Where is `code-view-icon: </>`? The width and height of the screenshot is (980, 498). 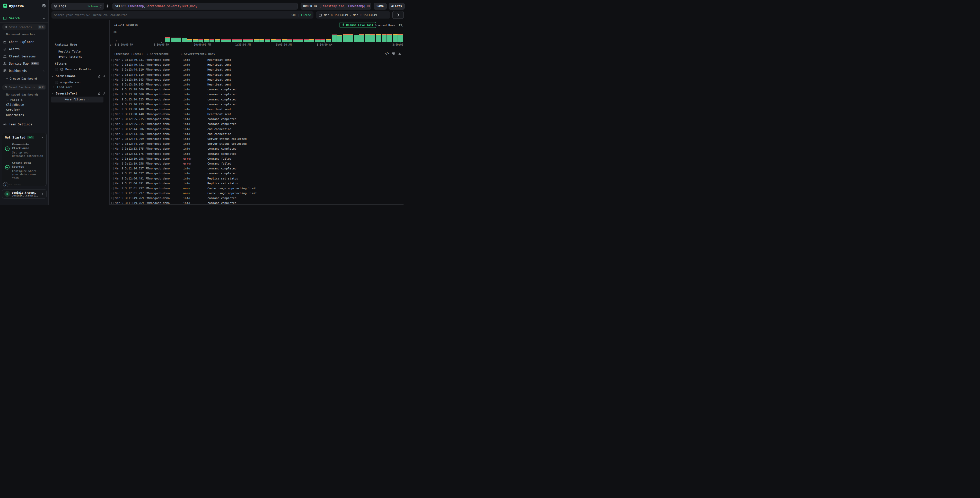 code-view-icon: </> is located at coordinates (387, 53).